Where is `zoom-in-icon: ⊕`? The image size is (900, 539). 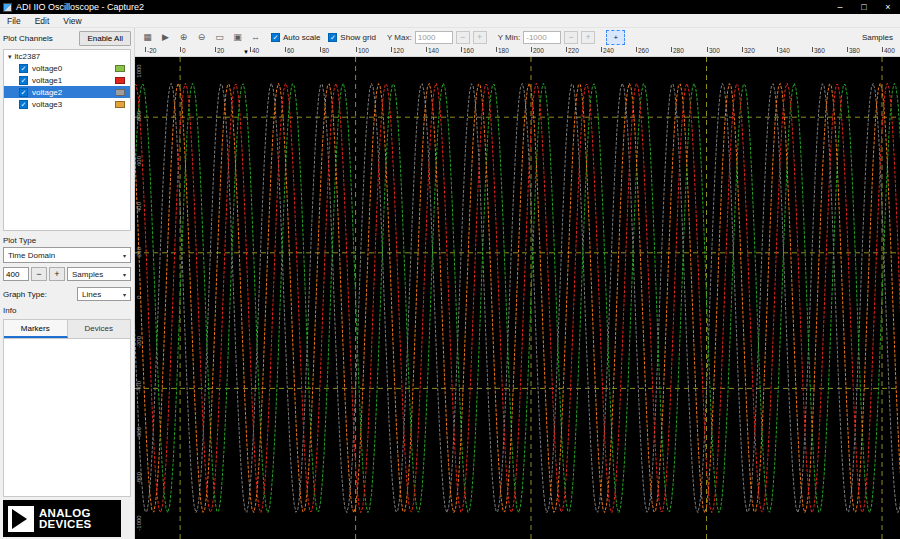 zoom-in-icon: ⊕ is located at coordinates (184, 37).